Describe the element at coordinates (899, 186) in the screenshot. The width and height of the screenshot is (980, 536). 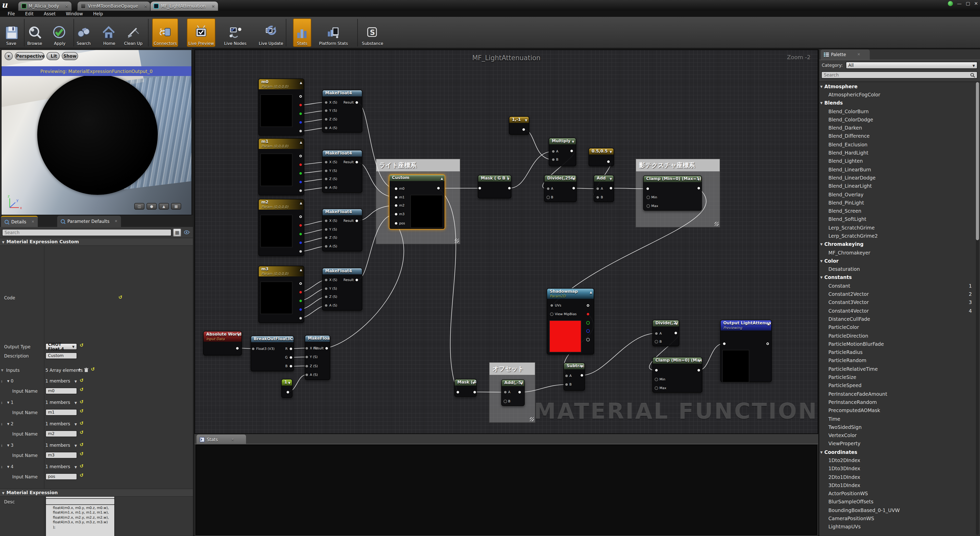
I see `palette-item-Blend_LinearLight: Blend_LinearLight` at that location.